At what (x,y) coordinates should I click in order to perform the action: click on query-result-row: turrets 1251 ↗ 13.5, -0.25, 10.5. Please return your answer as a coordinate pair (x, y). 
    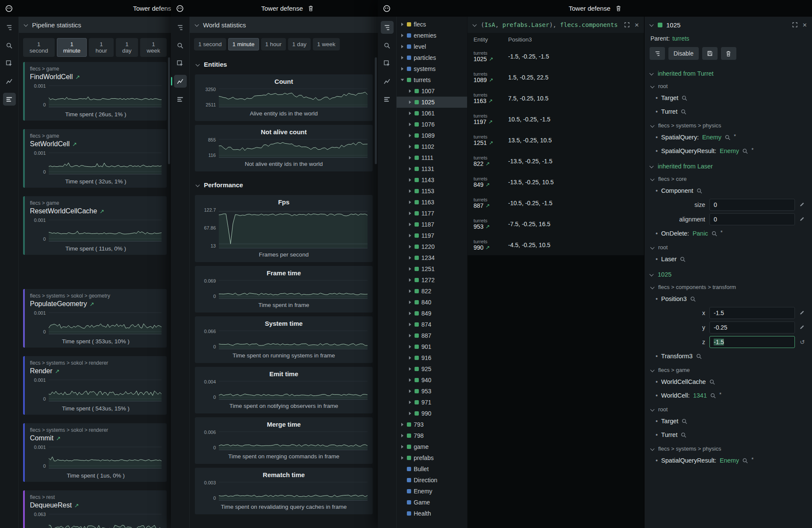
    Looking at the image, I should click on (556, 140).